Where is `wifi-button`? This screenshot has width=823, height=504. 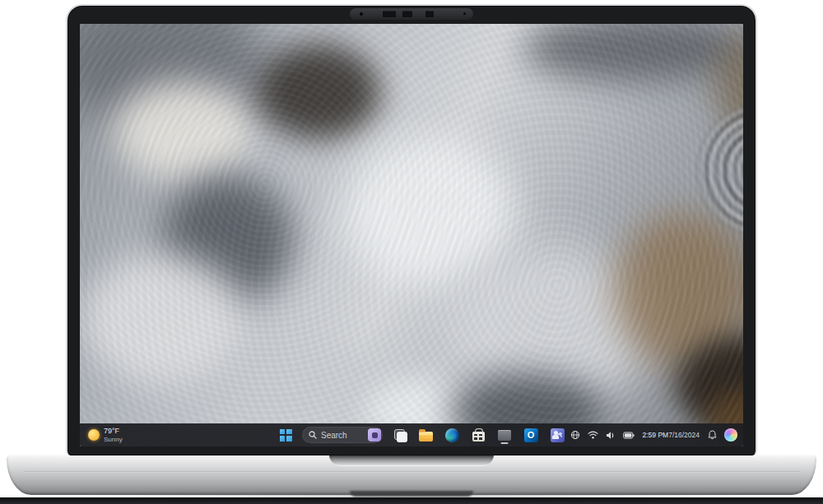
wifi-button is located at coordinates (593, 435).